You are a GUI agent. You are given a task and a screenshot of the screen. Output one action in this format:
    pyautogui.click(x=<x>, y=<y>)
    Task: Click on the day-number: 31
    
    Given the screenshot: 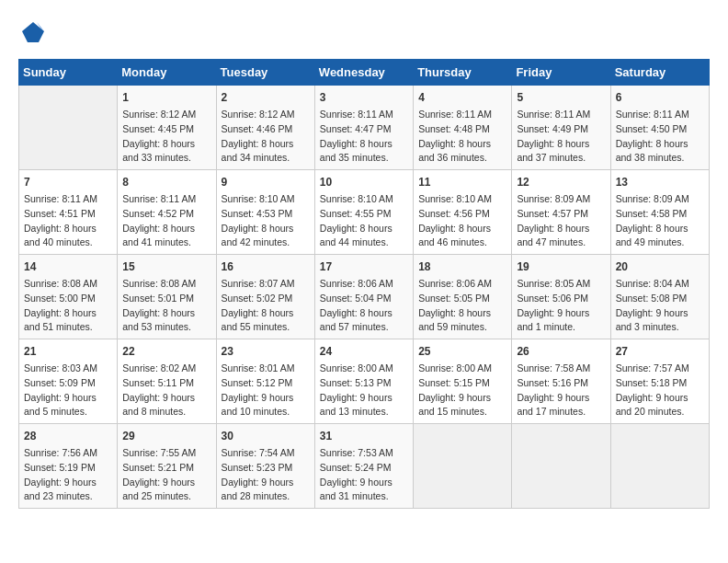 What is the action you would take?
    pyautogui.click(x=364, y=436)
    